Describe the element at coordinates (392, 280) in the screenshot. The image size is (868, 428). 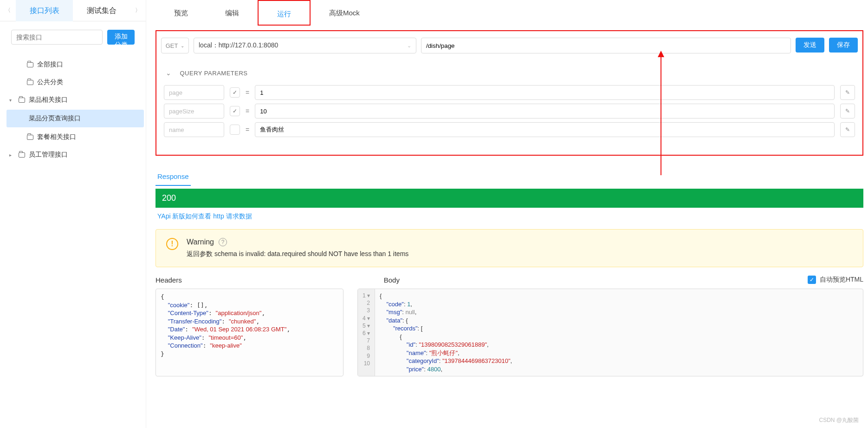
I see `body-title: Body` at that location.